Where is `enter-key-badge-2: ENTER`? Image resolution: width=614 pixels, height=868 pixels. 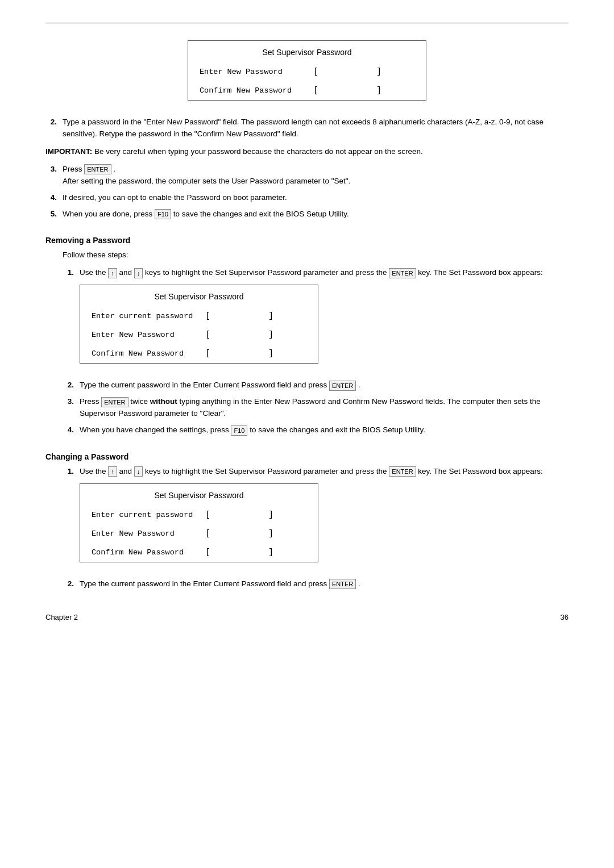 enter-key-badge-2: ENTER is located at coordinates (403, 273).